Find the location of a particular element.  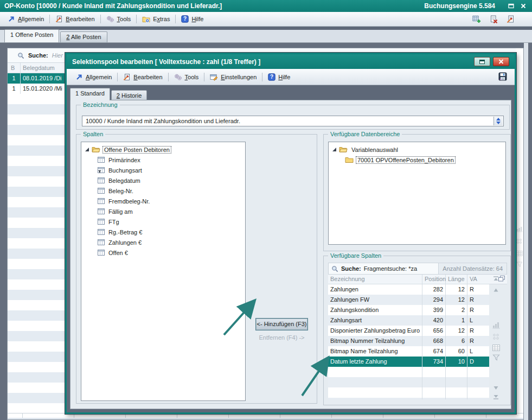

cell-laenge: 60 is located at coordinates (457, 352).